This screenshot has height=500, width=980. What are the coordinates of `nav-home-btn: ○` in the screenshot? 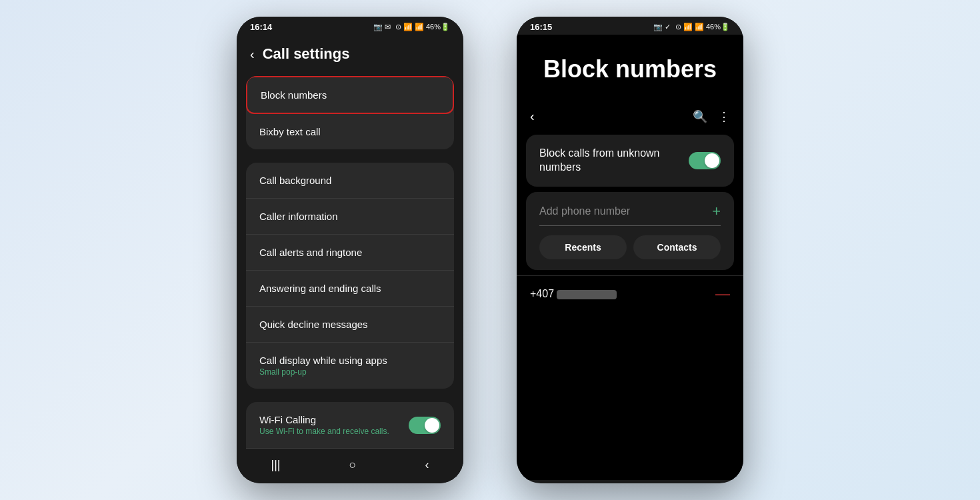 It's located at (353, 465).